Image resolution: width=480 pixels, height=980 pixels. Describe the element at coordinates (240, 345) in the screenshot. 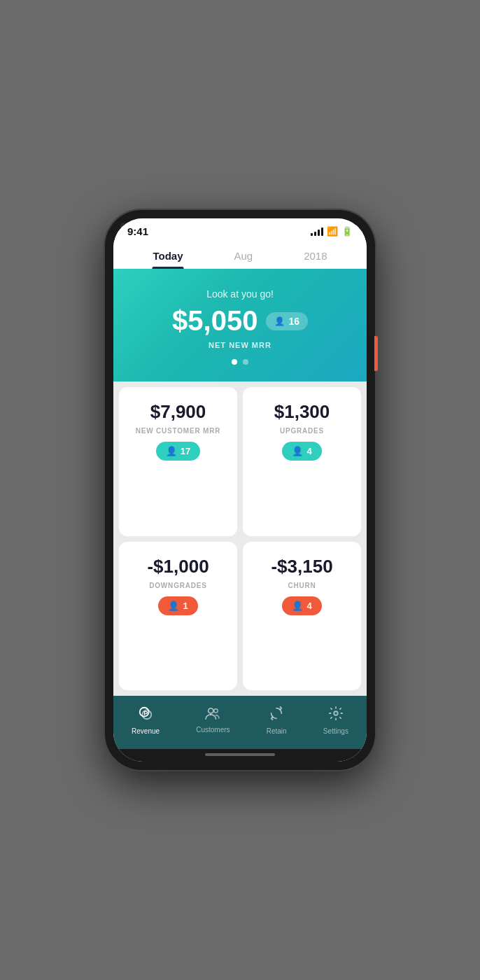

I see `hero-label: NET NEW MRR` at that location.